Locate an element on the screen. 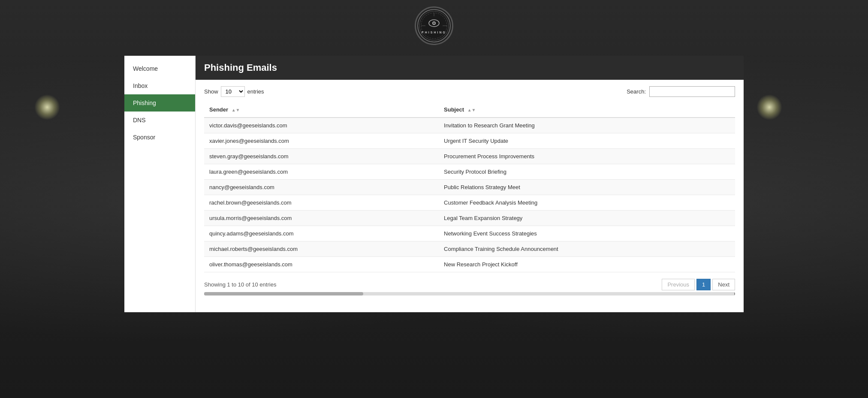 The image size is (868, 398). app-logo: PHISHING is located at coordinates (434, 26).